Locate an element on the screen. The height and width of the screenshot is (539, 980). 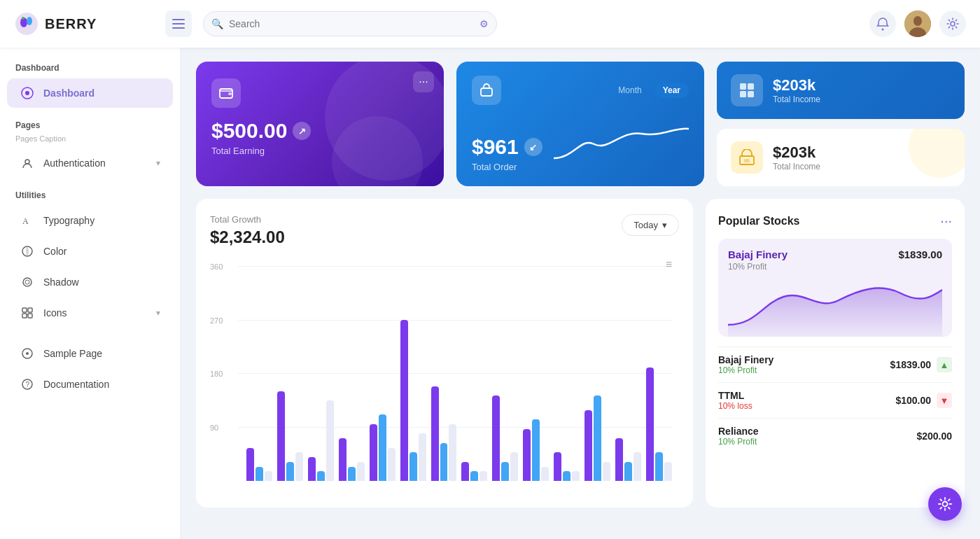
sidebar-item-authentication: Authentication ▾ is located at coordinates (90, 163).